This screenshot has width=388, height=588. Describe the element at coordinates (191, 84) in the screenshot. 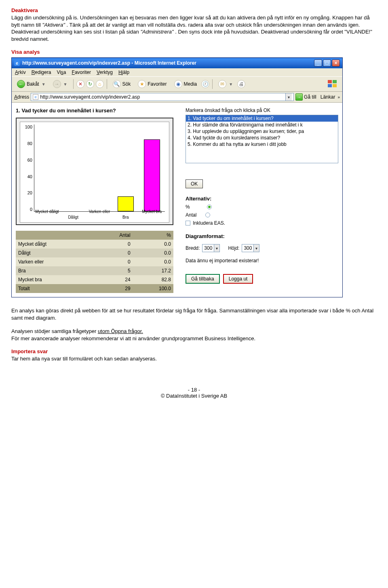

I see `media-label: Media` at that location.